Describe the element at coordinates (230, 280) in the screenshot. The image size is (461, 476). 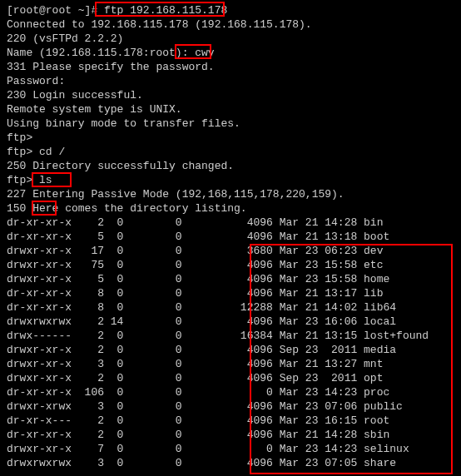
I see `listing-row: drwxr-xr-x 5 0 0 4096 Mar 23 15:58 home` at that location.